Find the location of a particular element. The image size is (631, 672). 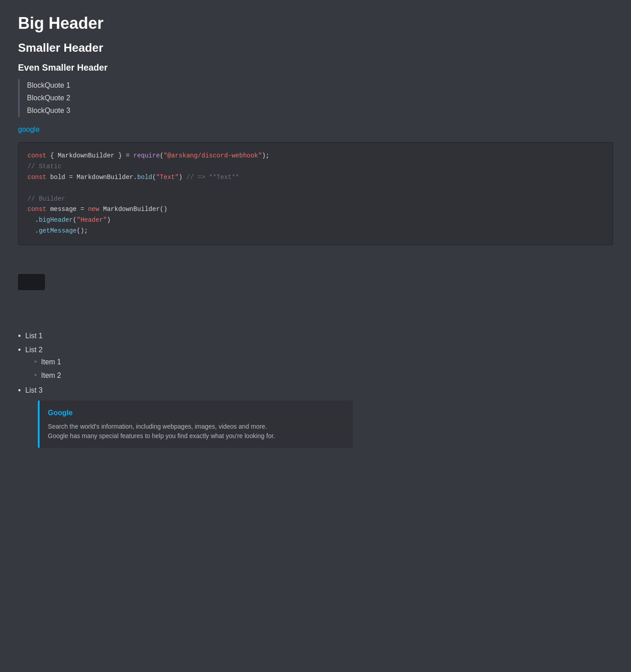

list-item-2: • List 2 ◦ Item 1 ◦ Item 2 is located at coordinates (316, 363).